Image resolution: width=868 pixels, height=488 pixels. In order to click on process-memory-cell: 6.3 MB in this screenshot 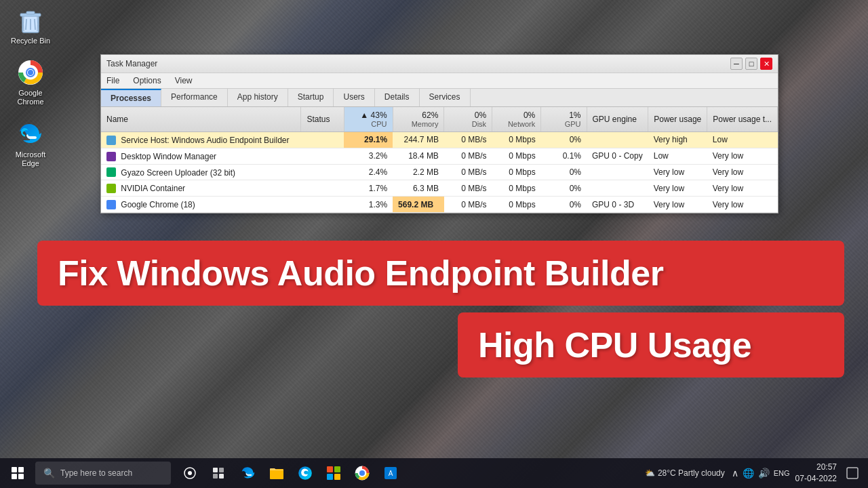, I will do `click(418, 188)`.